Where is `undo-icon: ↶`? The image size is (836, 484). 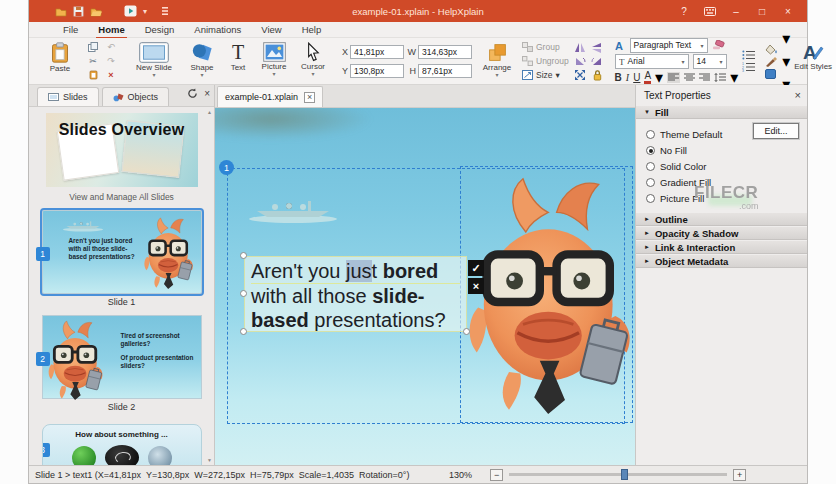
undo-icon: ↶ is located at coordinates (111, 47).